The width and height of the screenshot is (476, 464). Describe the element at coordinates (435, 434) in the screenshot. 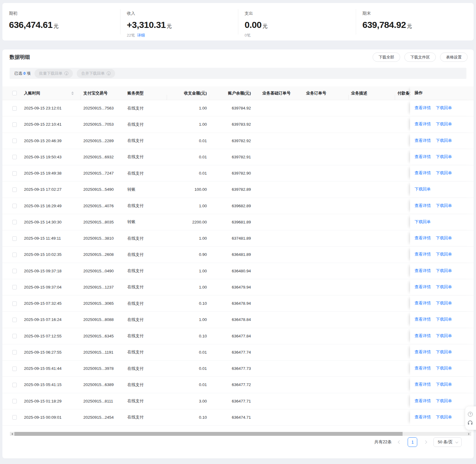

I see `horizontal-scrollbar-track` at that location.